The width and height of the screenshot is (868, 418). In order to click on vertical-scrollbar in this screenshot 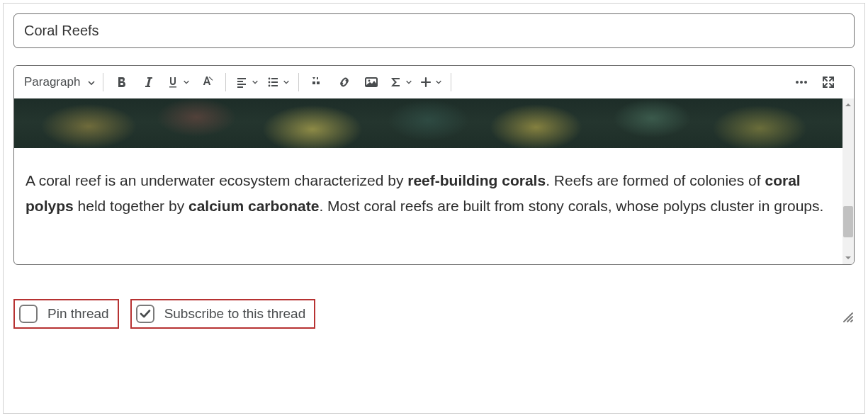, I will do `click(848, 181)`.